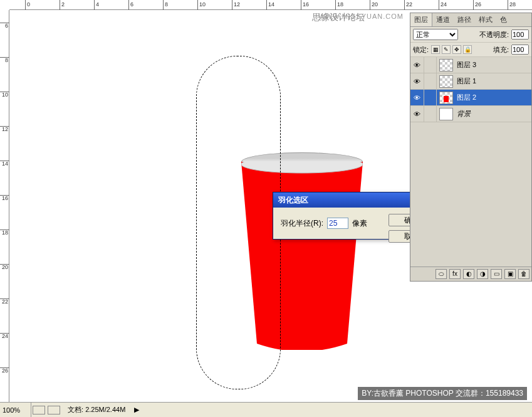 Image resolution: width=532 pixels, height=417 pixels. I want to click on mask-icon: ◐, so click(469, 274).